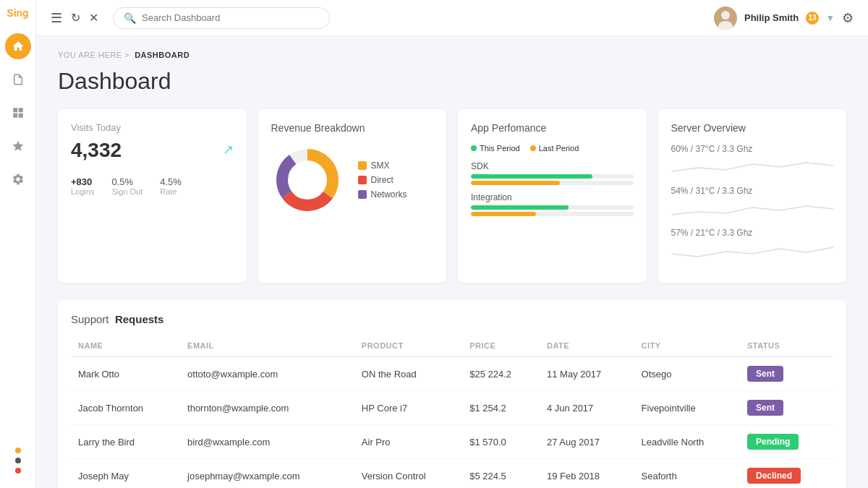  Describe the element at coordinates (553, 148) in the screenshot. I see `perf-legend: This Period Last Period` at that location.